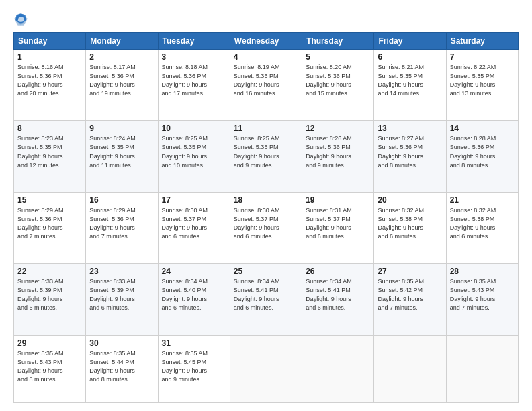 The width and height of the screenshot is (532, 411). What do you see at coordinates (194, 200) in the screenshot?
I see `day-number: 17` at bounding box center [194, 200].